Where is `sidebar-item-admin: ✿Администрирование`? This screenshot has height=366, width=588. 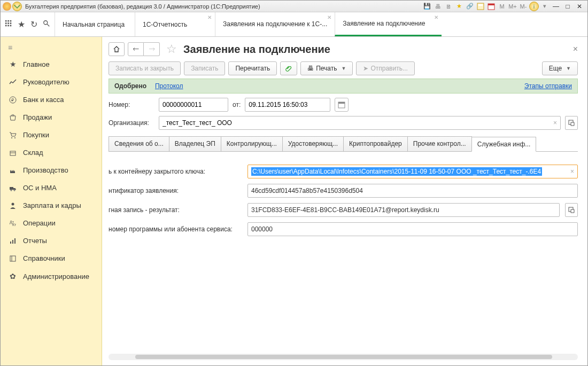
sidebar-item-admin: ✿Администрирование is located at coordinates (51, 276).